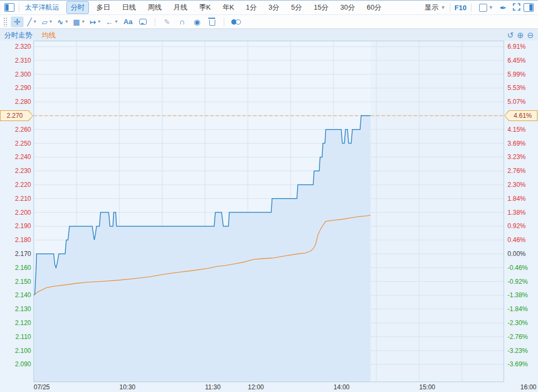  I want to click on display-label: 显示, so click(431, 7).